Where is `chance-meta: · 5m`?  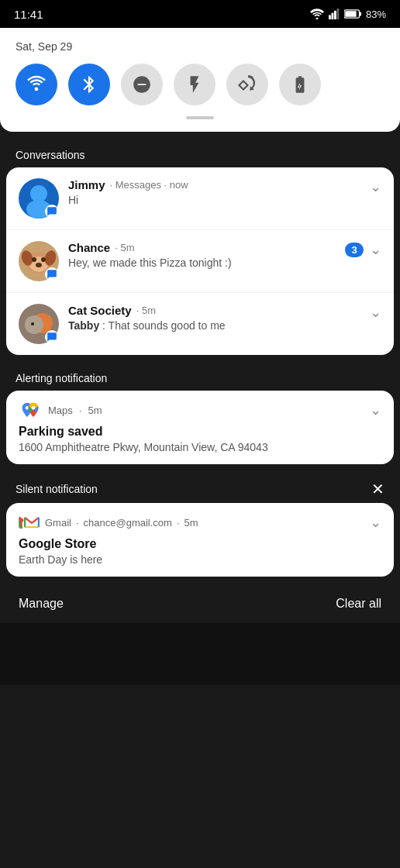
chance-meta: · 5m is located at coordinates (124, 248).